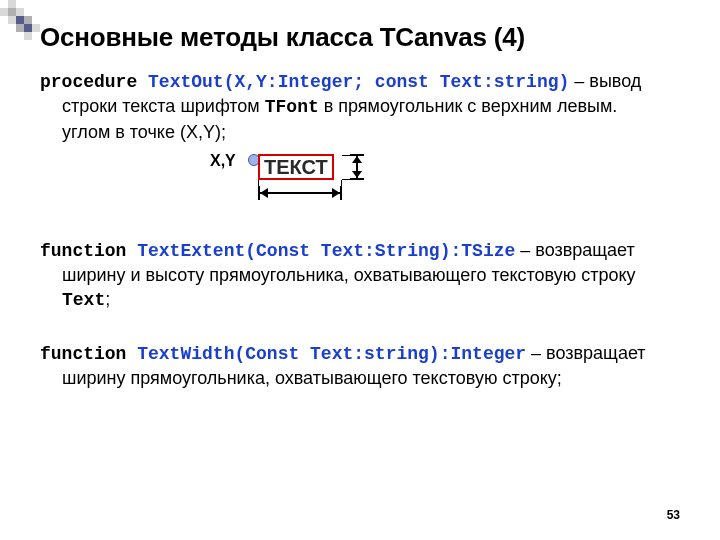 This screenshot has width=720, height=540. What do you see at coordinates (605, 81) in the screenshot?
I see `textout-desc-1: – вывод` at bounding box center [605, 81].